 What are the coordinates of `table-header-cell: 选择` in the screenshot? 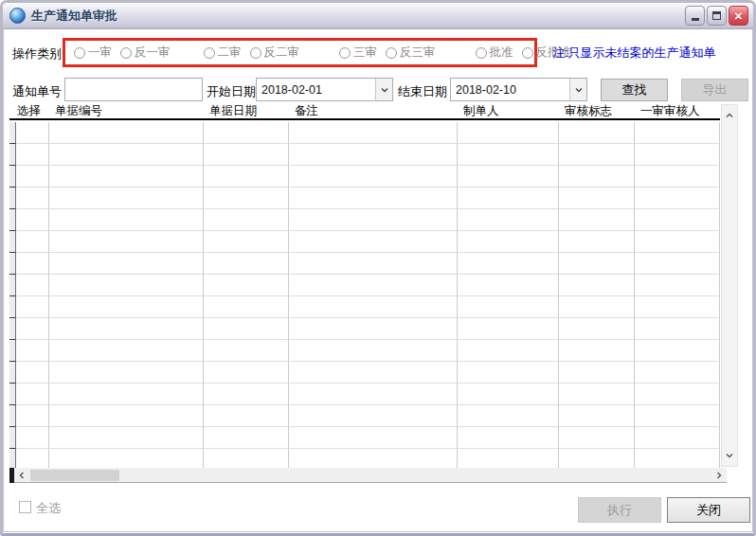 It's located at (29, 112).